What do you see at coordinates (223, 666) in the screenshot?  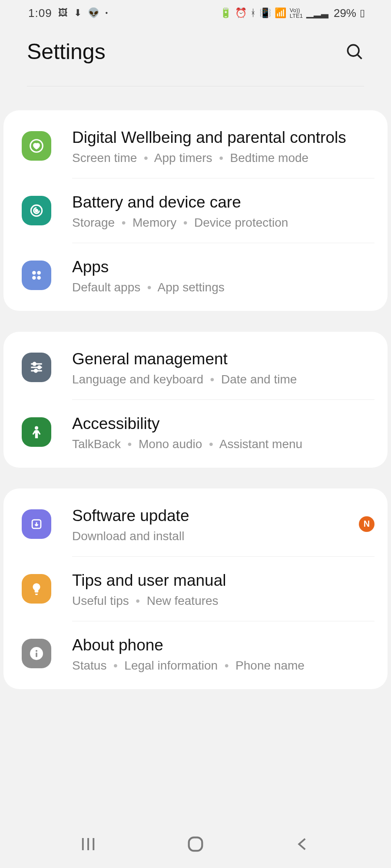 I see `row-subtitle: Status • Legal information • Phone name` at bounding box center [223, 666].